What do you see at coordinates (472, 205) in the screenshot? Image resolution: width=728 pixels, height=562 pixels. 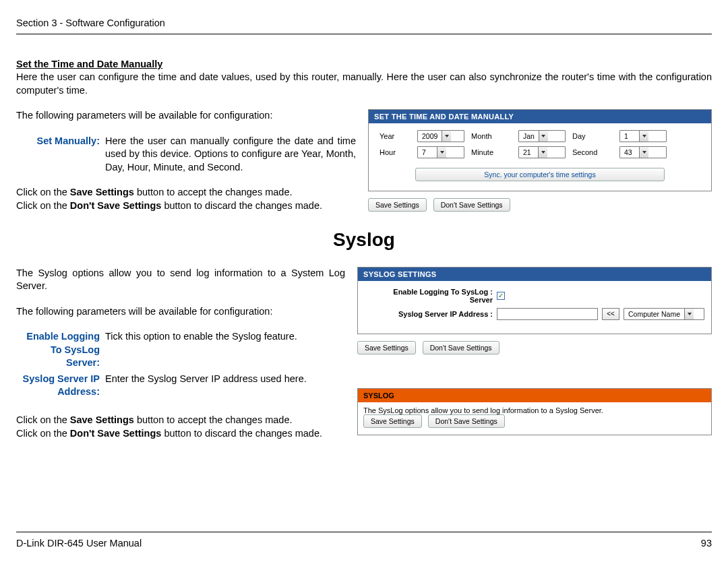 I see `dont-save-button-1: Don't Save Settings` at bounding box center [472, 205].